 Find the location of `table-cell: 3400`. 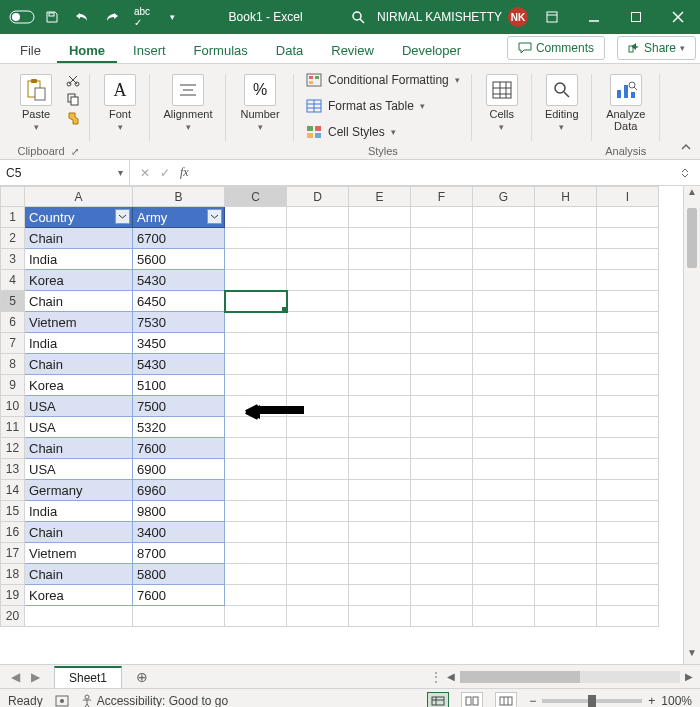

table-cell: 3400 is located at coordinates (179, 532).